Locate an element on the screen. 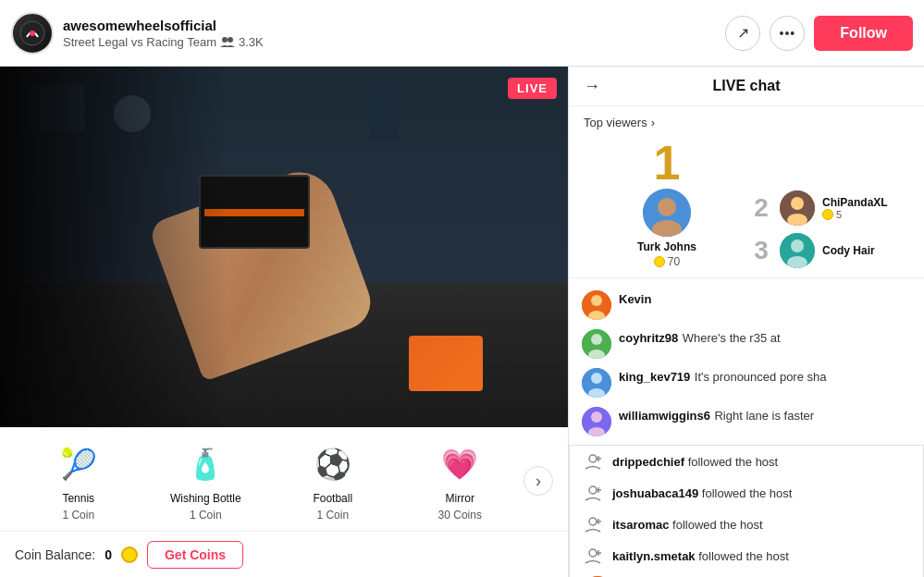 The height and width of the screenshot is (577, 924). avatar-logo is located at coordinates (32, 33).